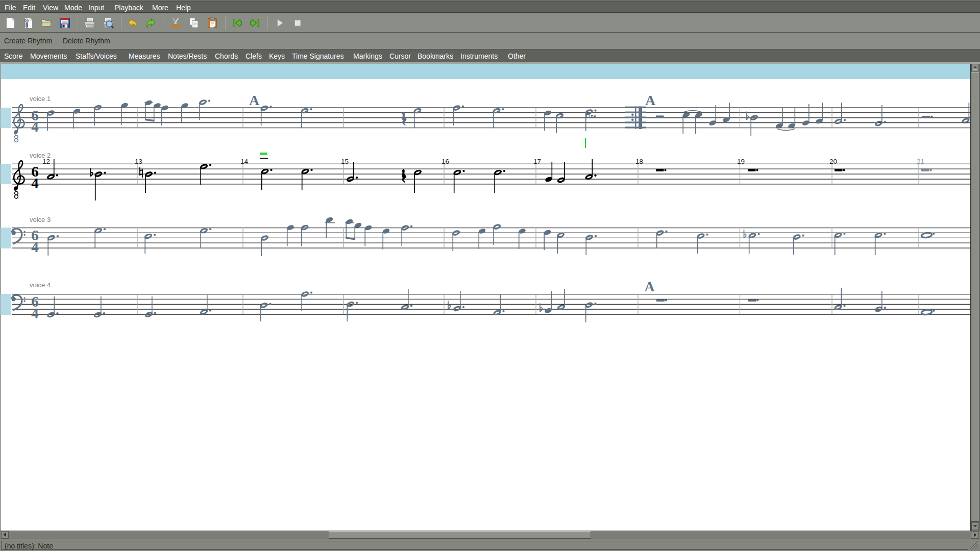 The height and width of the screenshot is (551, 980). Describe the element at coordinates (537, 161) in the screenshot. I see `svg-text: 17` at that location.